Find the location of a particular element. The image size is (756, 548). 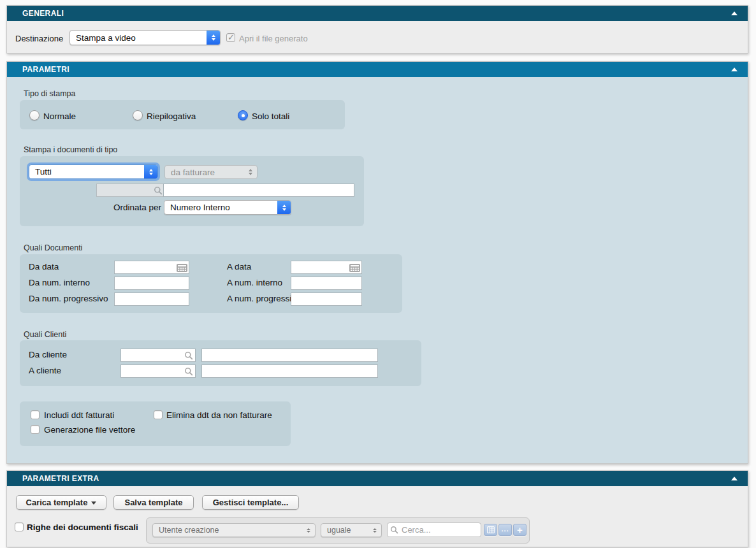

tipo-documento-dropdown: Tutti is located at coordinates (93, 172).